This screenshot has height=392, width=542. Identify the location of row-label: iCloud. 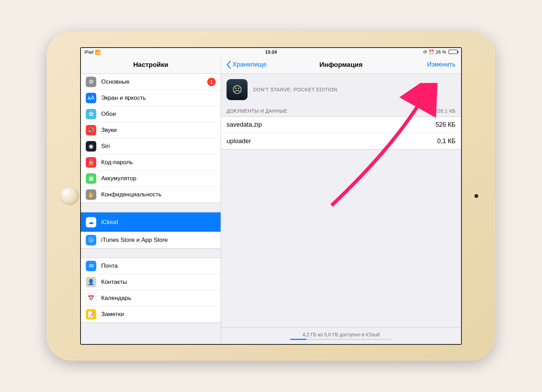
(158, 222).